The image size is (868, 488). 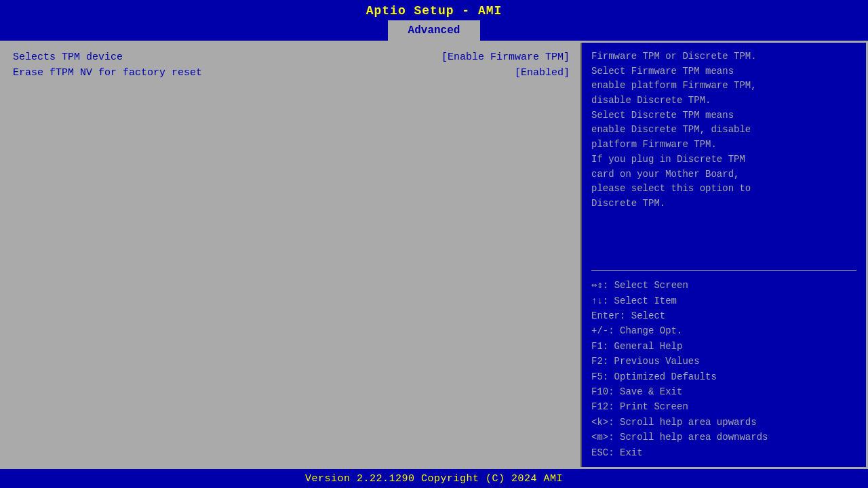 What do you see at coordinates (434, 10) in the screenshot?
I see `header-title: Aptio Setup - AMI` at bounding box center [434, 10].